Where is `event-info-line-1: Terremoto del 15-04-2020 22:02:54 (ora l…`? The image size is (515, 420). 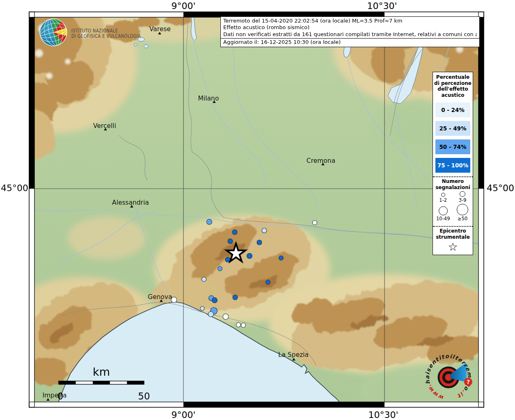 event-info-line-1: Terremoto del 15-04-2020 22:02:54 (ora l… is located at coordinates (350, 21).